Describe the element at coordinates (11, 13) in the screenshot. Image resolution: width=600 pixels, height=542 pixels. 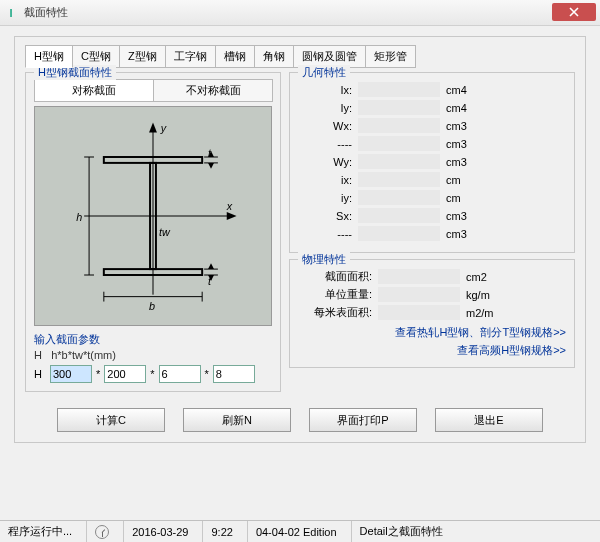
I see `app-icon: I` at that location.